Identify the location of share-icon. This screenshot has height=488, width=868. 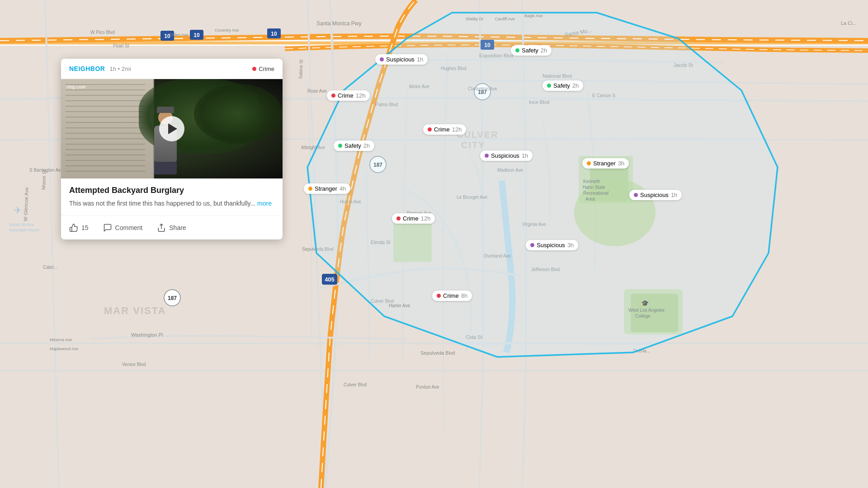
(161, 228).